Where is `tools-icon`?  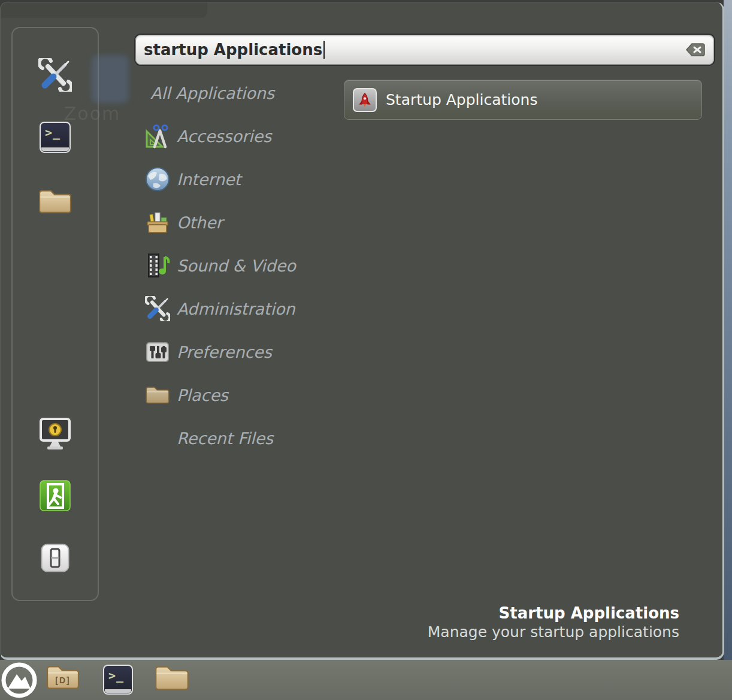 tools-icon is located at coordinates (55, 75).